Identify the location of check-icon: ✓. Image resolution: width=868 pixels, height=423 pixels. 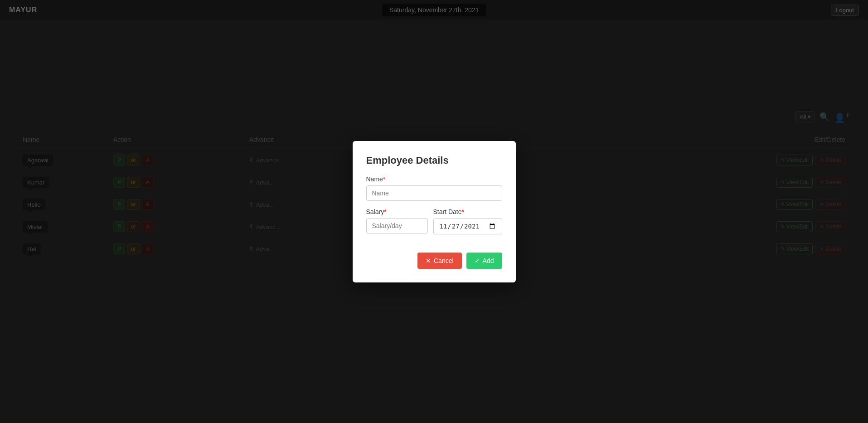
(477, 261).